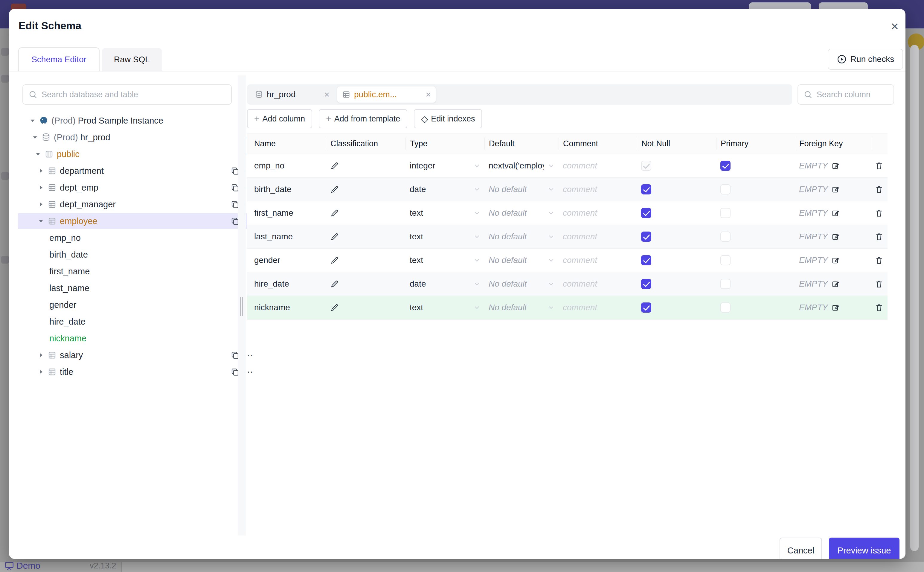 The height and width of the screenshot is (572, 924). What do you see at coordinates (445, 166) in the screenshot?
I see `type-select: integer` at bounding box center [445, 166].